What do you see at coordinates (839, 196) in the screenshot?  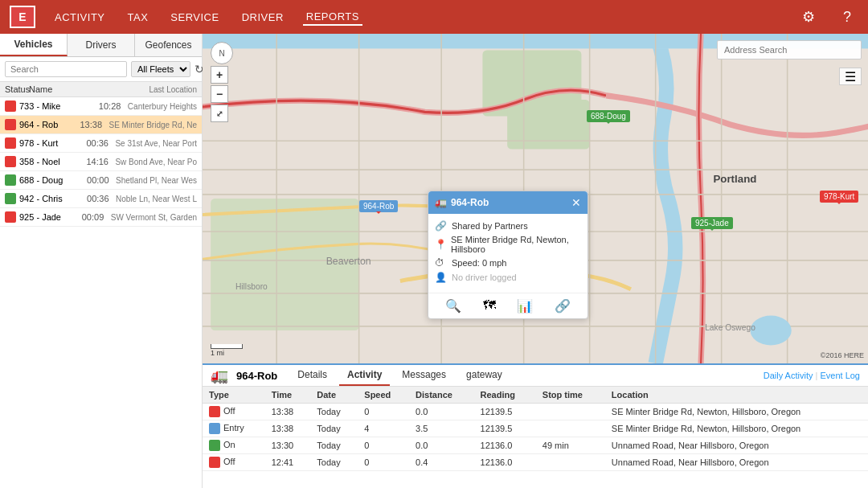 I see `map-marker: 978-Kurt` at bounding box center [839, 196].